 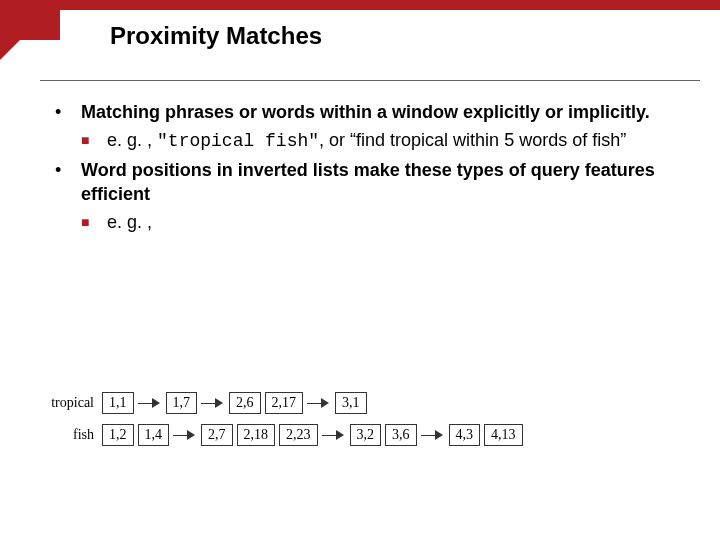 What do you see at coordinates (132, 140) in the screenshot?
I see `text-prefix: e. g. ,` at bounding box center [132, 140].